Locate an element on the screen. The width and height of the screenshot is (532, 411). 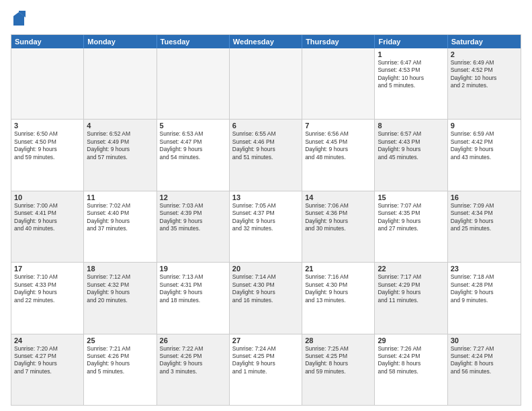
day-info: Sunrise: 6:57 AM Sunset: 4:43 PM Dayligh… is located at coordinates (411, 146).